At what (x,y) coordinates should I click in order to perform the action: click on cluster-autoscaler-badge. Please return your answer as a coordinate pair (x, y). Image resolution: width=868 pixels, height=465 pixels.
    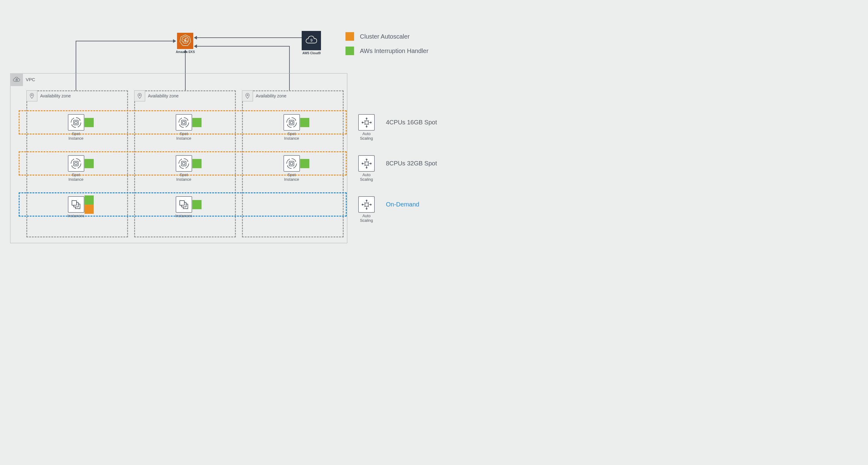
    Looking at the image, I should click on (89, 209).